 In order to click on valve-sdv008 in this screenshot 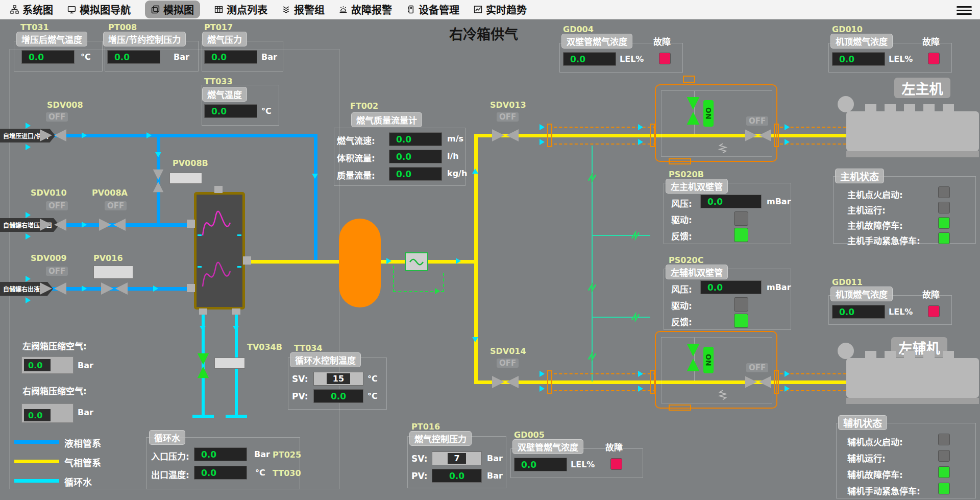, I will do `click(53, 135)`.